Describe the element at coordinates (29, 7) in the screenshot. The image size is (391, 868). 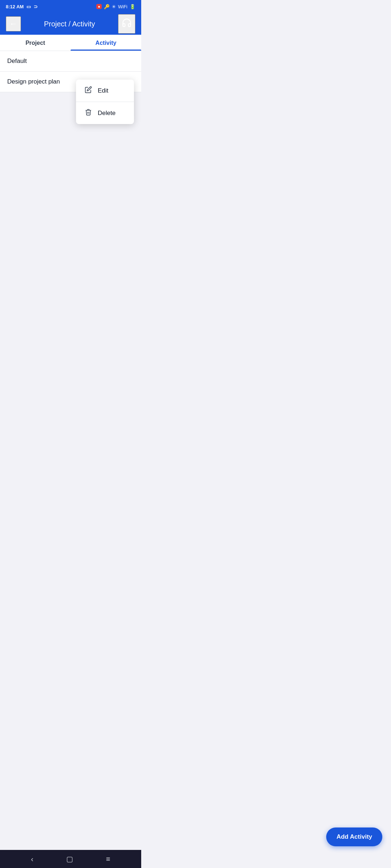
I see `video-icon: ▭` at that location.